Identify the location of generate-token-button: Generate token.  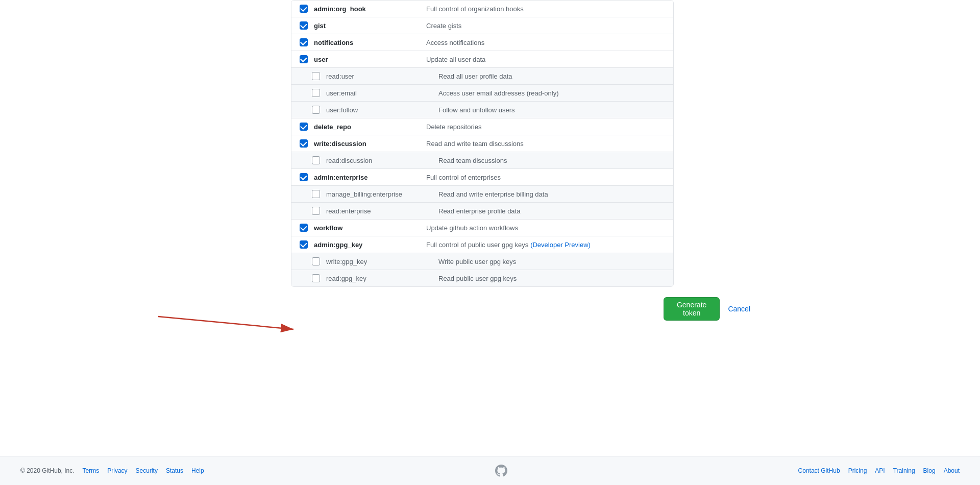
(692, 309).